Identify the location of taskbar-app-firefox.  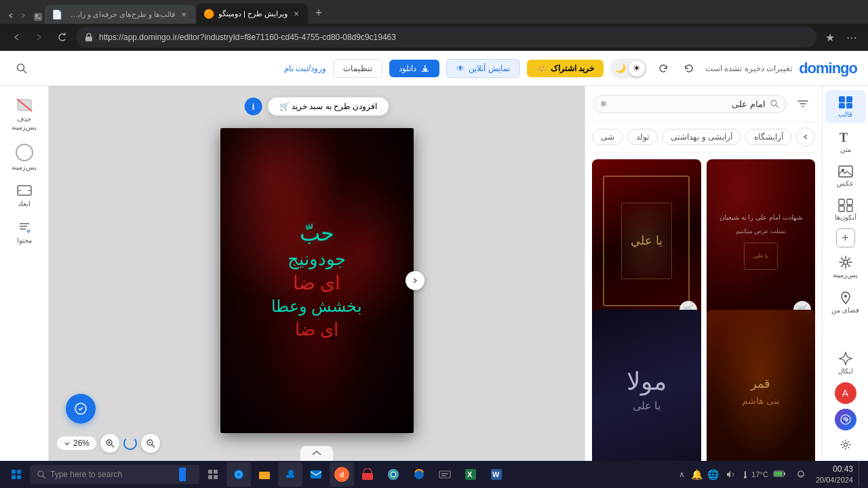
(419, 474).